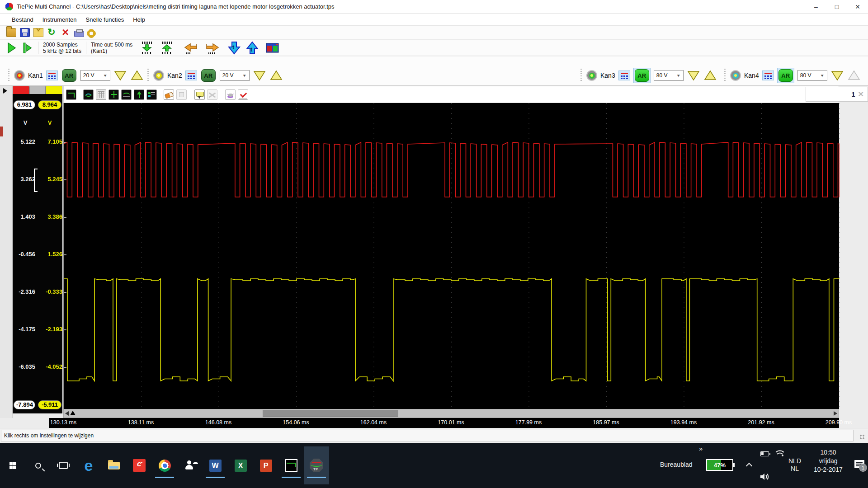 The height and width of the screenshot is (488, 868). I want to click on more-samples-icon, so click(168, 48).